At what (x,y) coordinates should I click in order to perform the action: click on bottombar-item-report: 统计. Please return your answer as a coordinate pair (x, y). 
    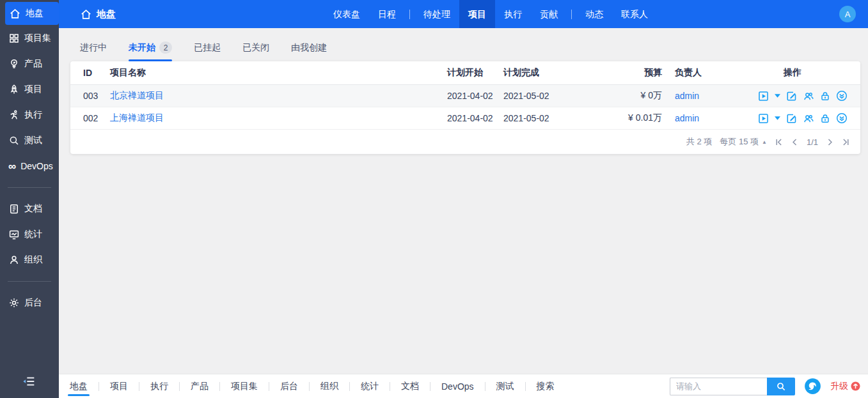
    Looking at the image, I should click on (370, 387).